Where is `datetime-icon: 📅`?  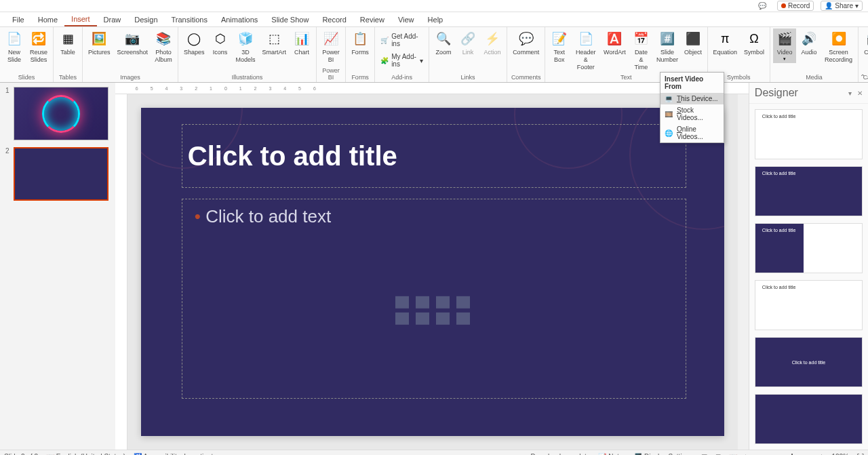
datetime-icon: 📅 is located at coordinates (641, 39).